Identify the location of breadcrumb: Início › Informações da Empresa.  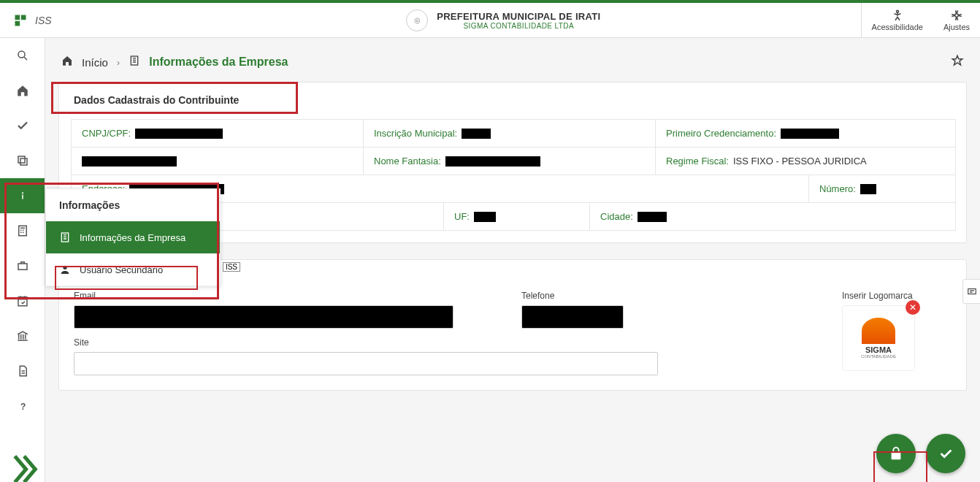
(513, 64).